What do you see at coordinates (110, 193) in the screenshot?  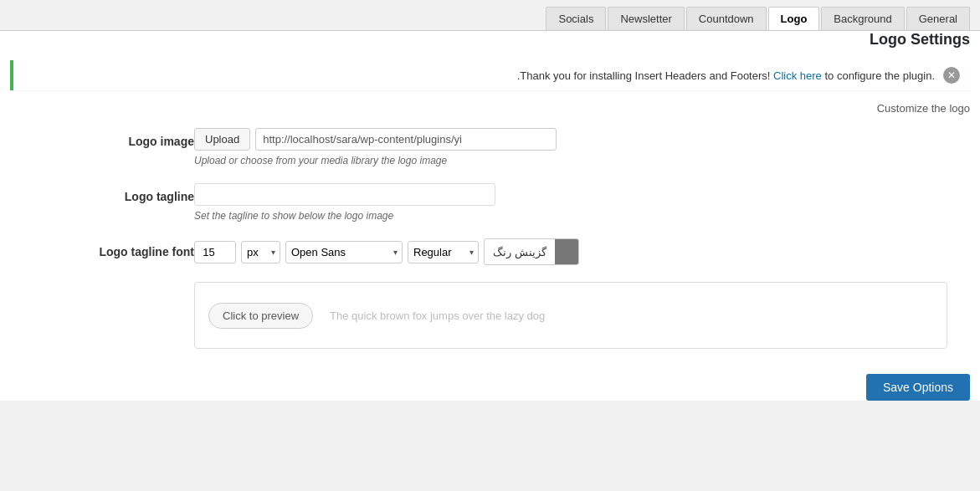 I see `logo-tagline-label: Logo tagline` at bounding box center [110, 193].